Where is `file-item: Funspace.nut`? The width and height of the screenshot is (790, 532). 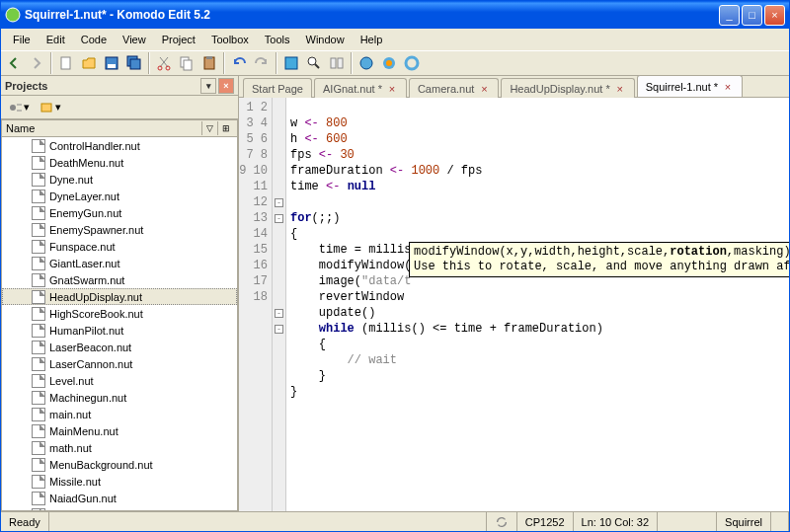 file-item: Funspace.nut is located at coordinates (119, 247).